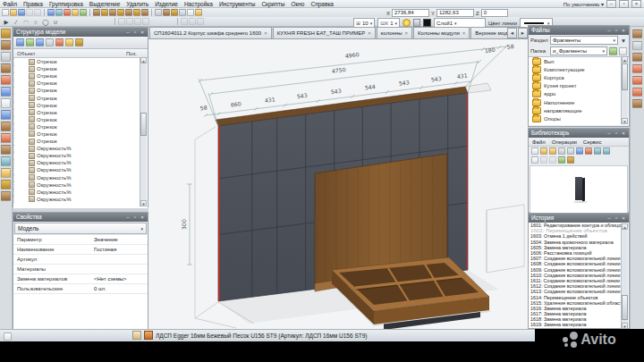 The image size is (644, 362). I want to click on y-coordinate-field: 1282,63, so click(455, 13).